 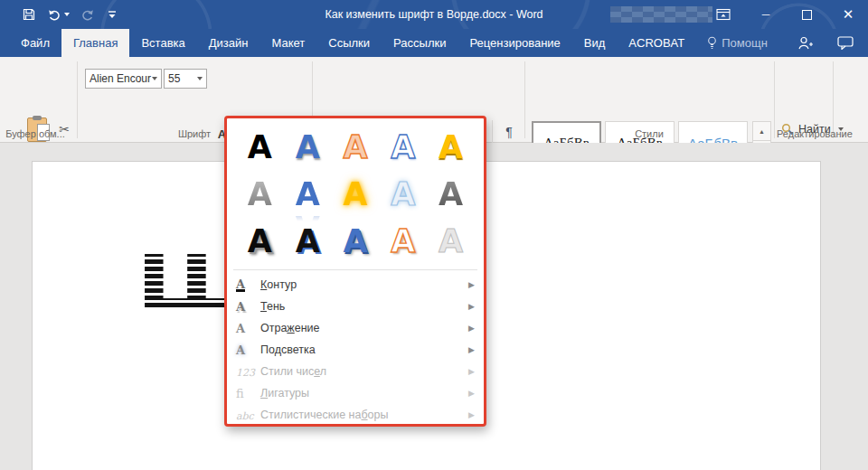 I want to click on title-bar: Как изменить шрифт в Ворде.docx - Word ─…, so click(x=434, y=14).